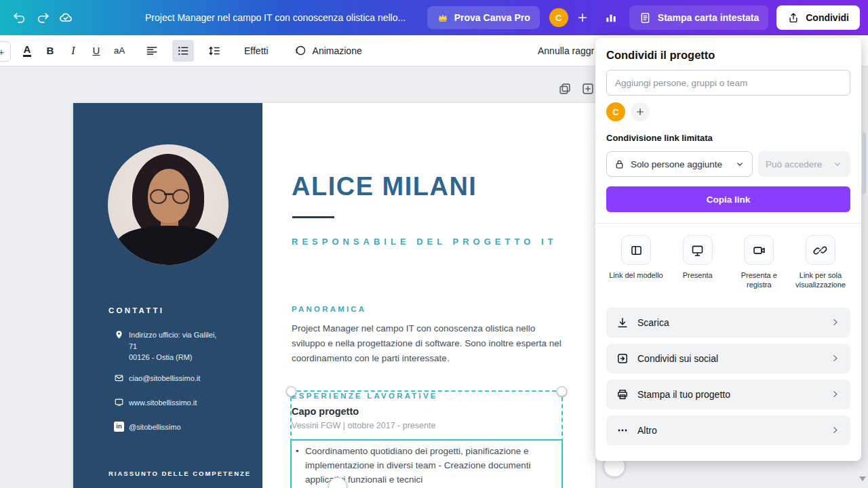  Describe the element at coordinates (728, 394) in the screenshot. I see `menu-item-print: Stampa il tuo progetto` at that location.